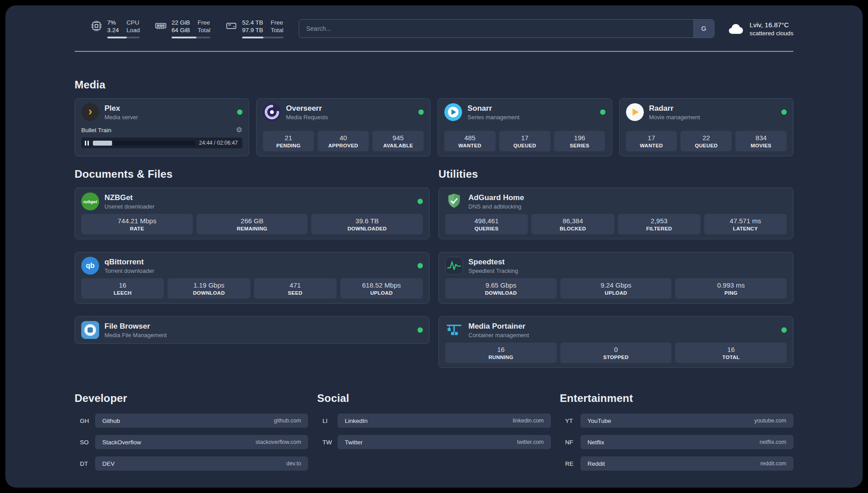 This screenshot has width=868, height=493. What do you see at coordinates (616, 288) in the screenshot?
I see `stat-tile: 9.24 Gbps UPLOAD` at bounding box center [616, 288].